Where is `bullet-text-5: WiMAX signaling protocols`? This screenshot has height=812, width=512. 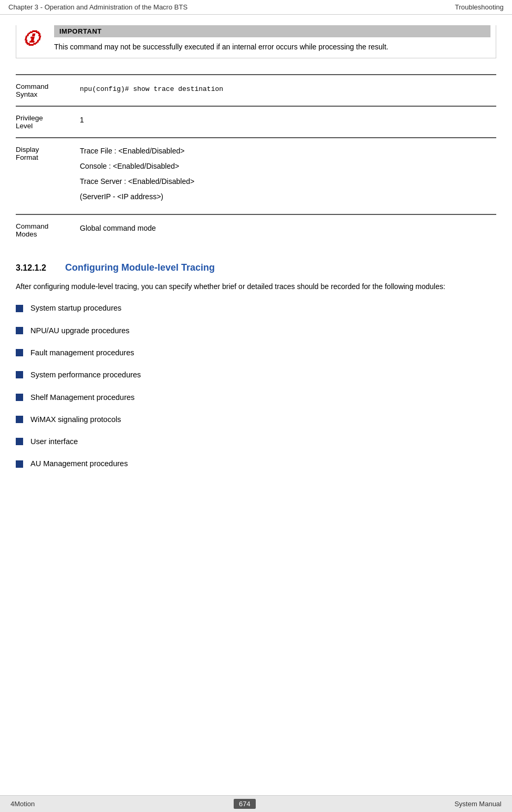
bullet-text-5: WiMAX signaling protocols is located at coordinates (76, 419).